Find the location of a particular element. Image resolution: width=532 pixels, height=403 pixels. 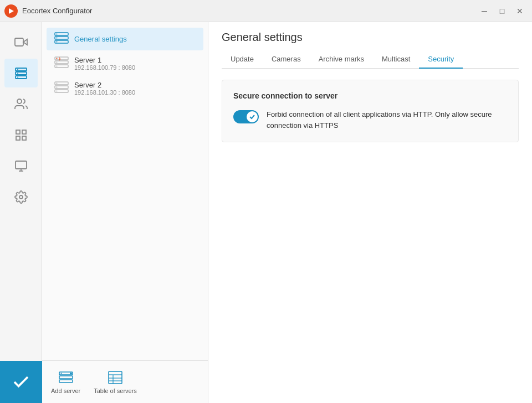

tab-multicast: Multicast is located at coordinates (396, 60).